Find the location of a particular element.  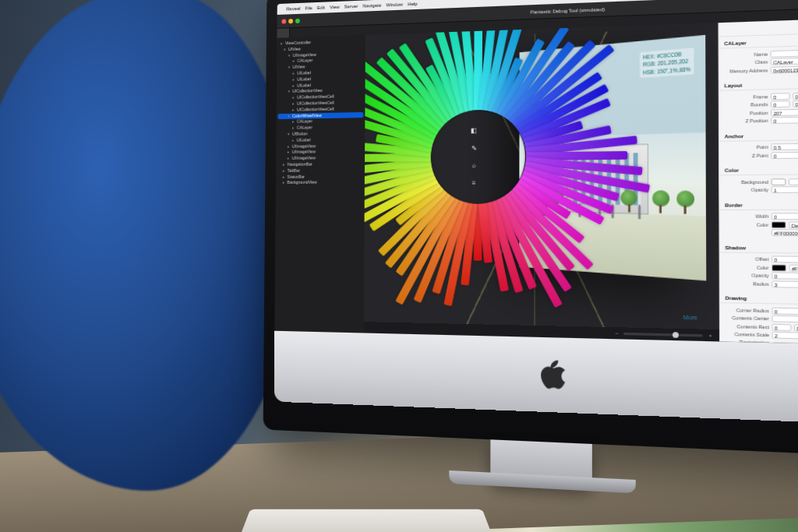

tree-label: UILabel is located at coordinates (304, 140).